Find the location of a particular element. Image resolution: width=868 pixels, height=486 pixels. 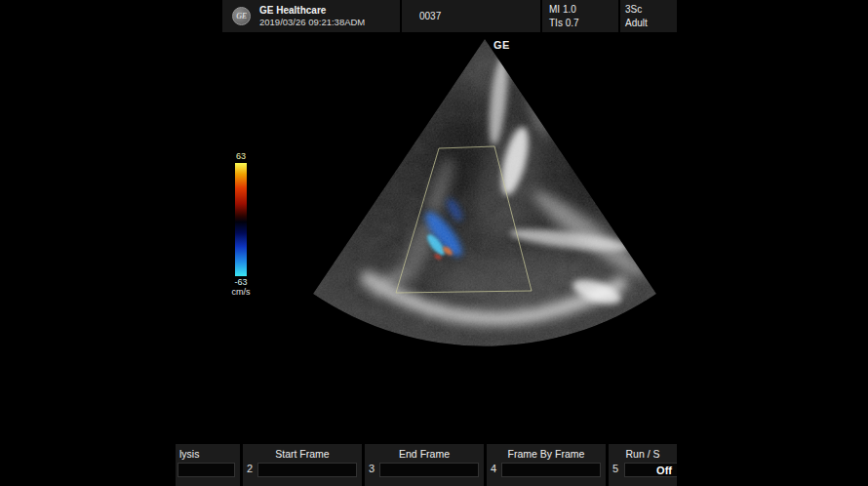

color-velocity-scale: 63 -63 cm/s is located at coordinates (241, 224).